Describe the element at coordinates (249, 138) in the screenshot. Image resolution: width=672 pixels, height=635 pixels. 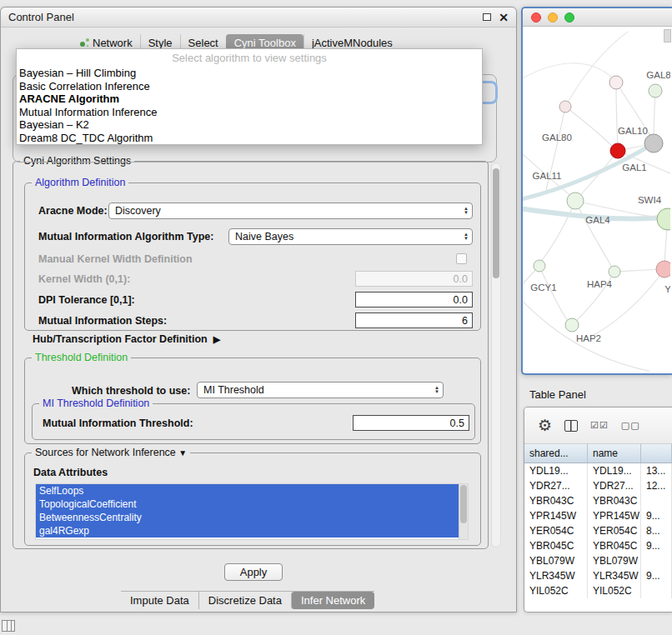
I see `algorithm-option-dream8-dc-tdc-algorithm: Dream8 DC_TDC Algorithm` at that location.